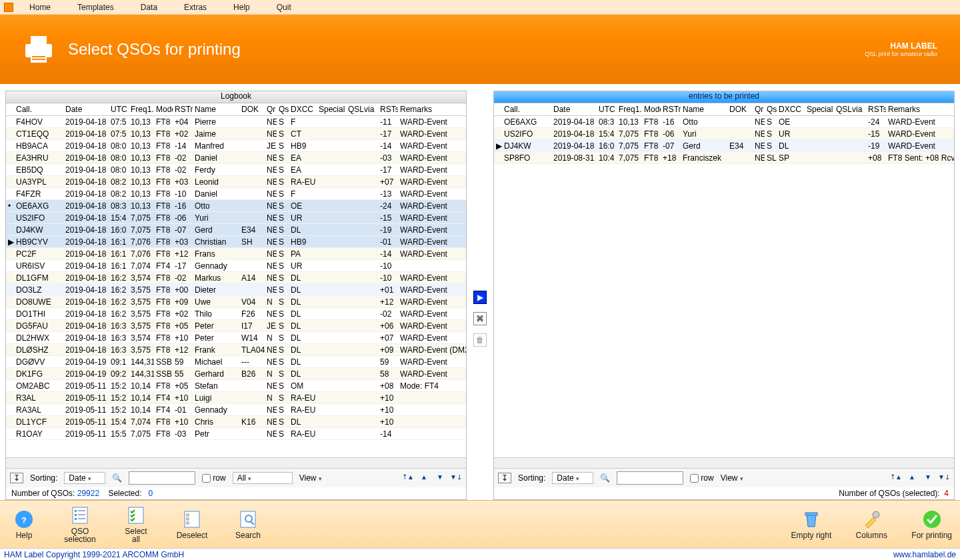  What do you see at coordinates (236, 350) in the screenshot?
I see `table-row: DLØSHZ2019-04-1816:33,575FT8+12FrankTLA0…` at bounding box center [236, 350].